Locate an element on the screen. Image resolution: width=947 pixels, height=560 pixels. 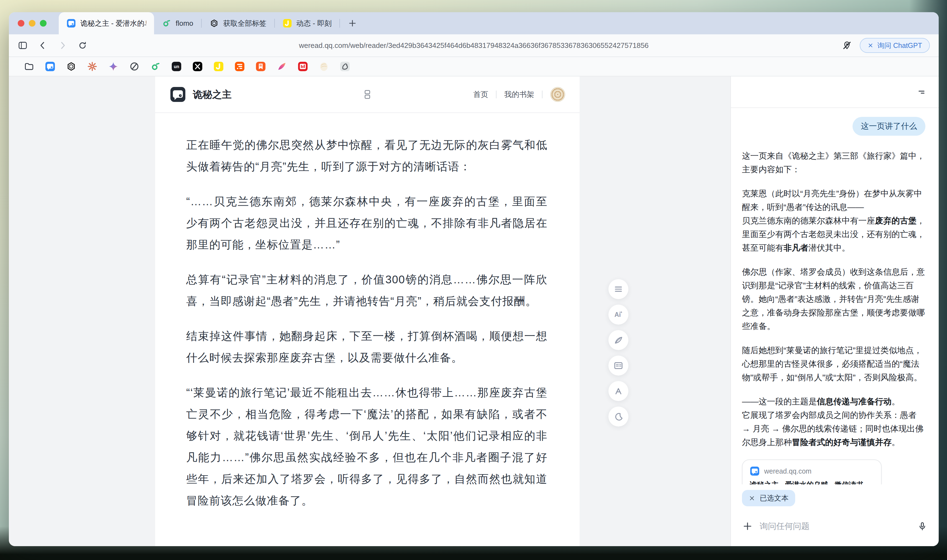
reader-paragraph: “……贝克兰德东南郊，德莱尔森林中央，有一座废弃的古堡，里面至少有两个古老怨灵出… is located at coordinates (367, 223).